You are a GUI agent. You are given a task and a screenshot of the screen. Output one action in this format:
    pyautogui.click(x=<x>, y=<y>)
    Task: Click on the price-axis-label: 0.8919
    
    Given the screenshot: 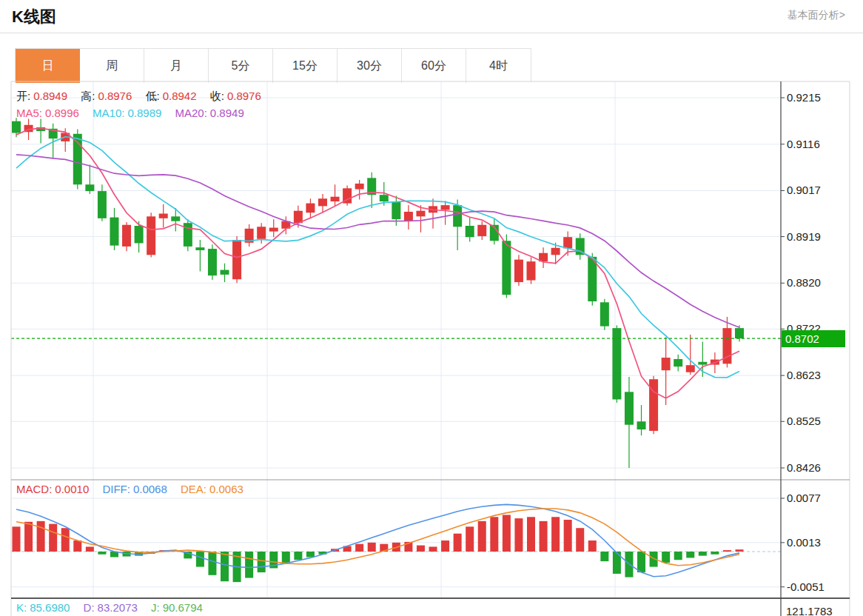 What is the action you would take?
    pyautogui.click(x=804, y=237)
    